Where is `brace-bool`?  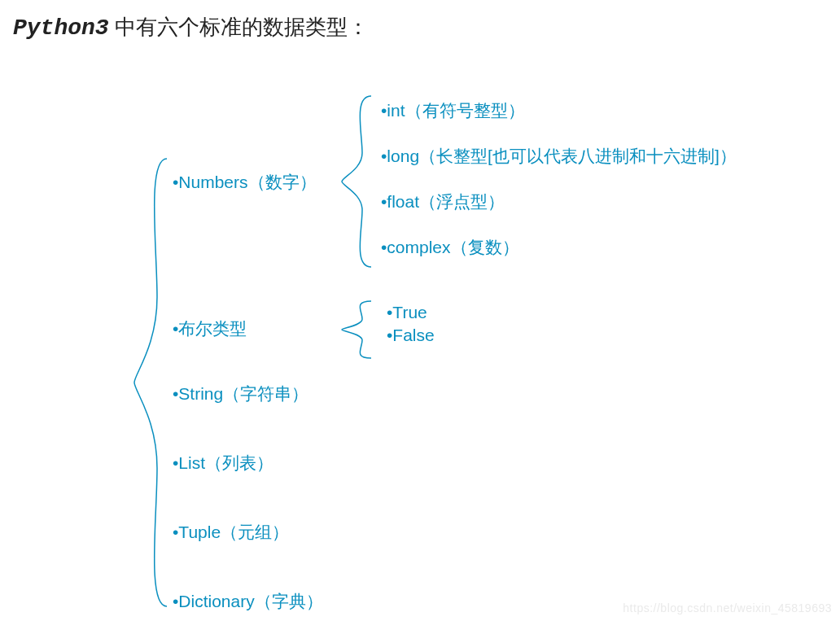 brace-bool is located at coordinates (357, 330).